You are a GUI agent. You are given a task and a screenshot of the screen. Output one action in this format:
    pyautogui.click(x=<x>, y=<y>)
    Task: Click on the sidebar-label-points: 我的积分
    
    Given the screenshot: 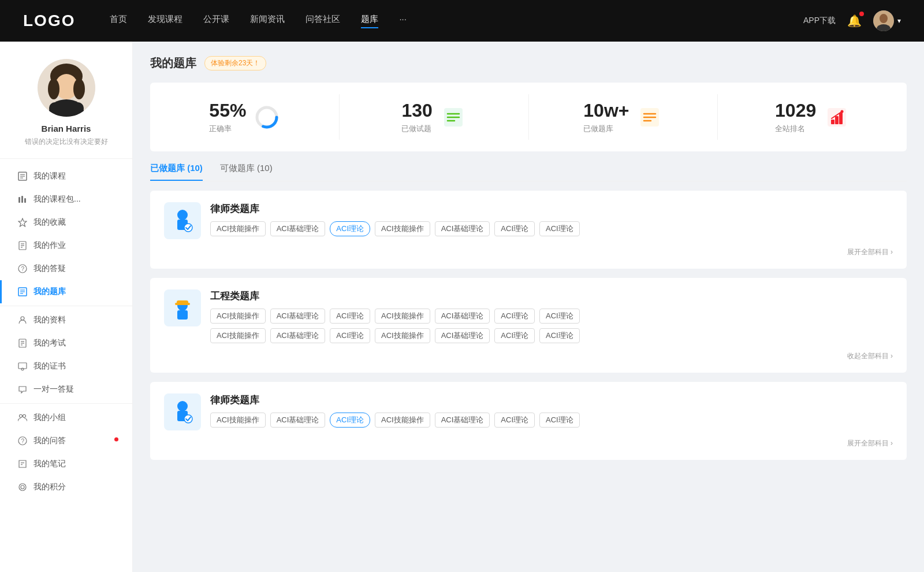 What is the action you would take?
    pyautogui.click(x=50, y=487)
    